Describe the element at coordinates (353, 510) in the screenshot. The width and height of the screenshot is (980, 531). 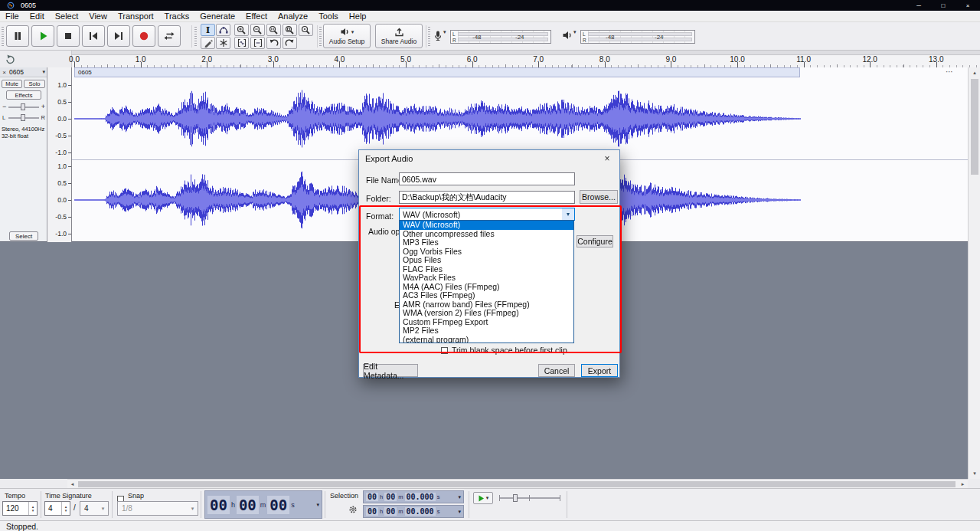
I see `selection-options-button` at that location.